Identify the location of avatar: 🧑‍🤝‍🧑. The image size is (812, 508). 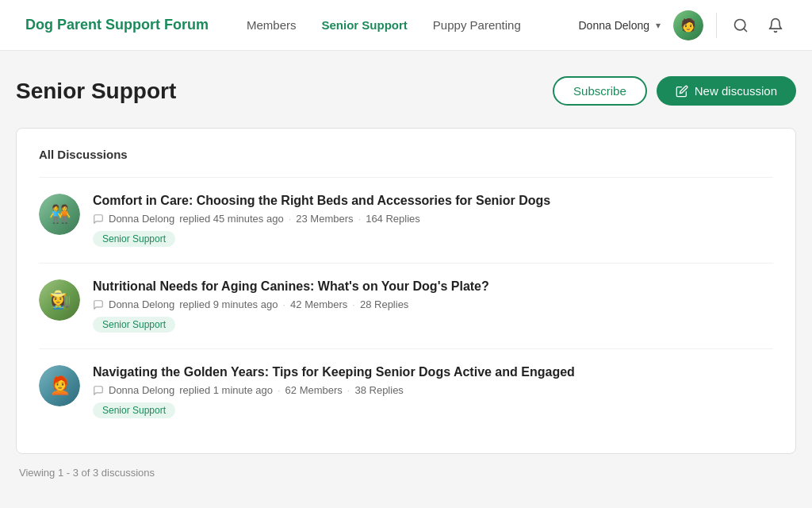
(59, 214).